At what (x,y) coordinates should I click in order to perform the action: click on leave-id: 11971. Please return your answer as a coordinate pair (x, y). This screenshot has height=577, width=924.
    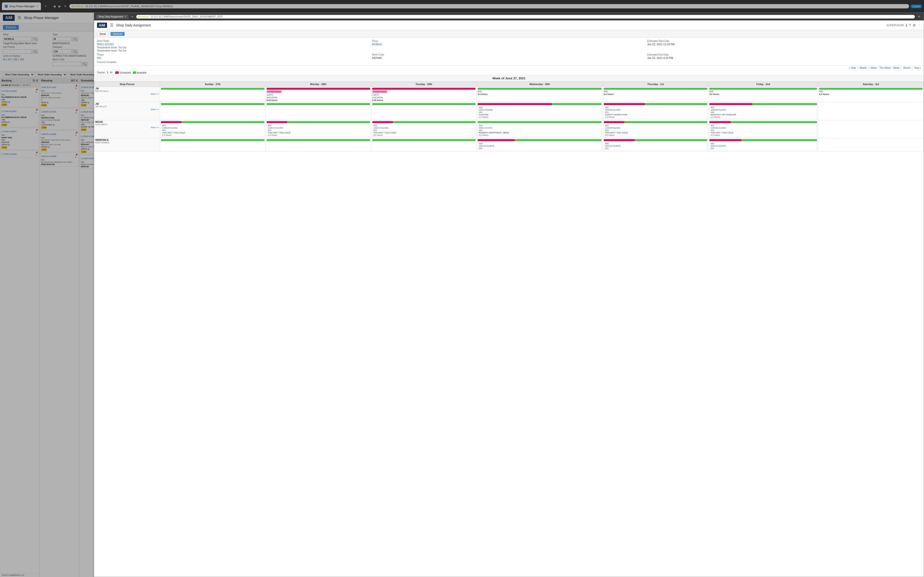
    Looking at the image, I should click on (270, 95).